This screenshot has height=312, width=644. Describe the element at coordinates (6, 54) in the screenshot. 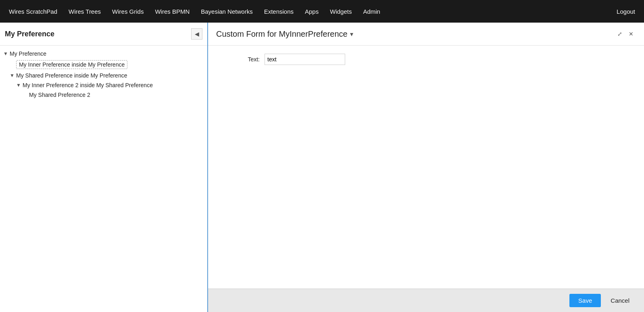

I see `tree-toggle-root: ▼` at that location.